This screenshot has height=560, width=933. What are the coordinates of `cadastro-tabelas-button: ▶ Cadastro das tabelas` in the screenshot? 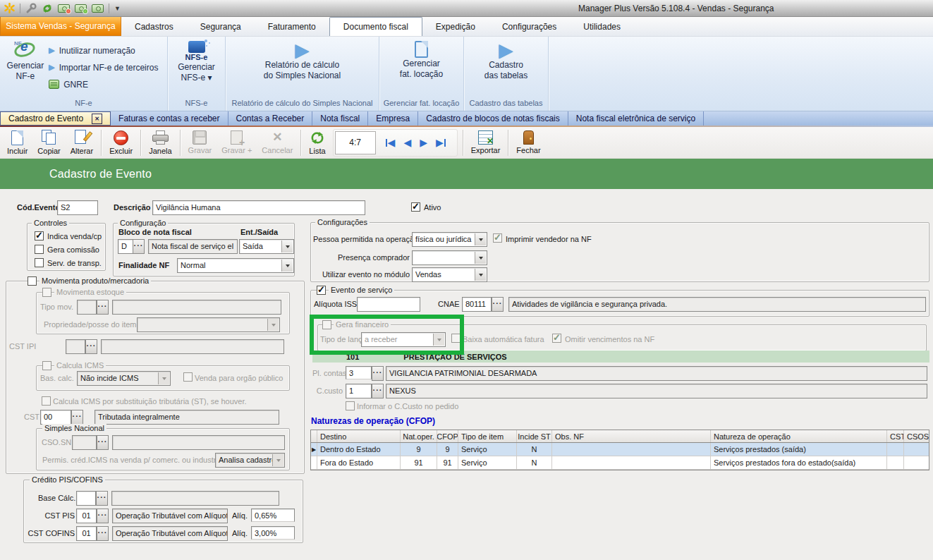 It's located at (506, 61).